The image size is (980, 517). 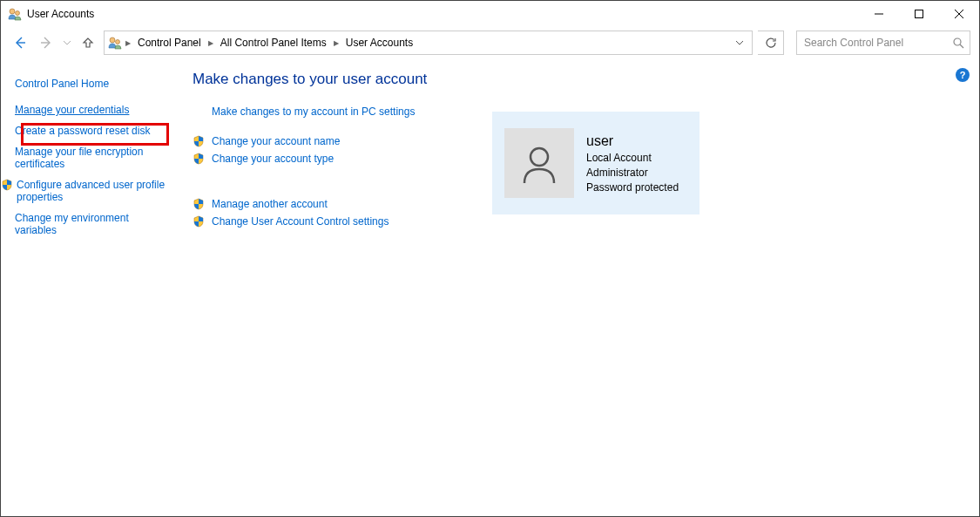 What do you see at coordinates (577, 221) in the screenshot?
I see `link-change-uac-settings: Change User Account Control settings` at bounding box center [577, 221].